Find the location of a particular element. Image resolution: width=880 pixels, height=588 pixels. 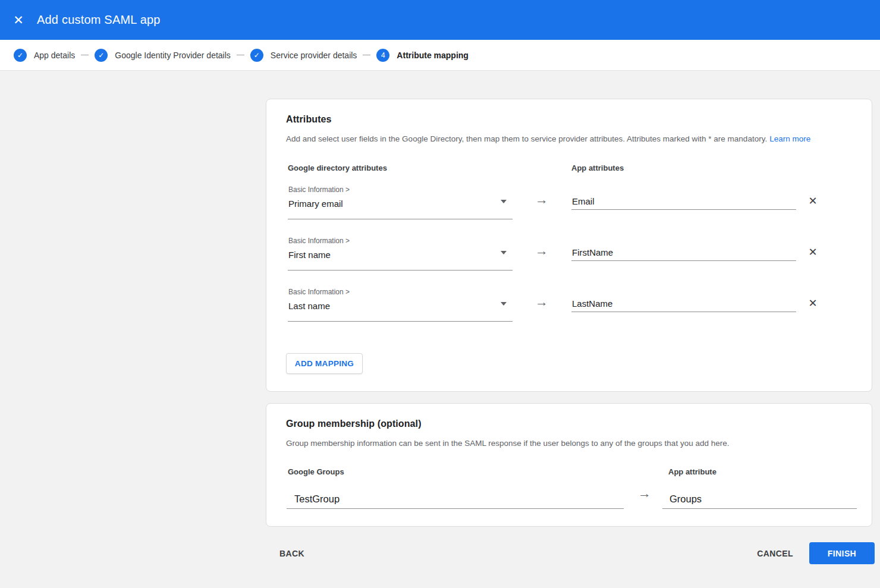

close-icon: ✕ is located at coordinates (18, 20).